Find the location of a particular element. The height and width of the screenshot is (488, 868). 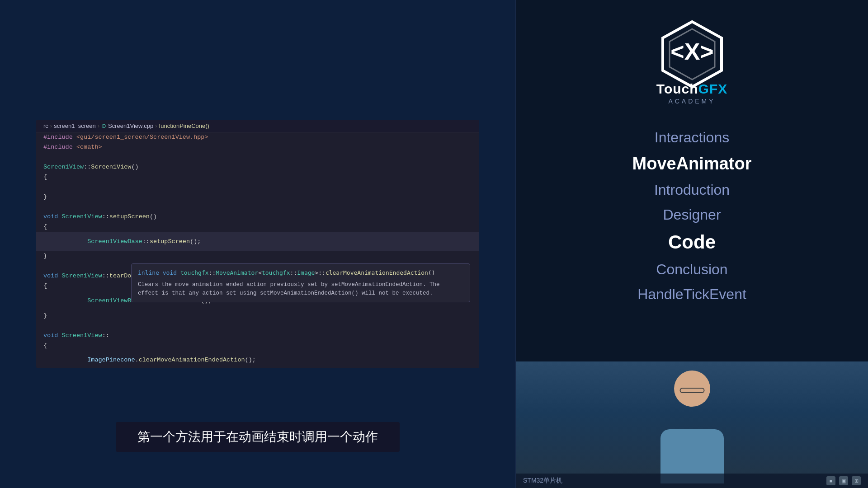

code-line: Screen1View::Screen1View() is located at coordinates (258, 167).